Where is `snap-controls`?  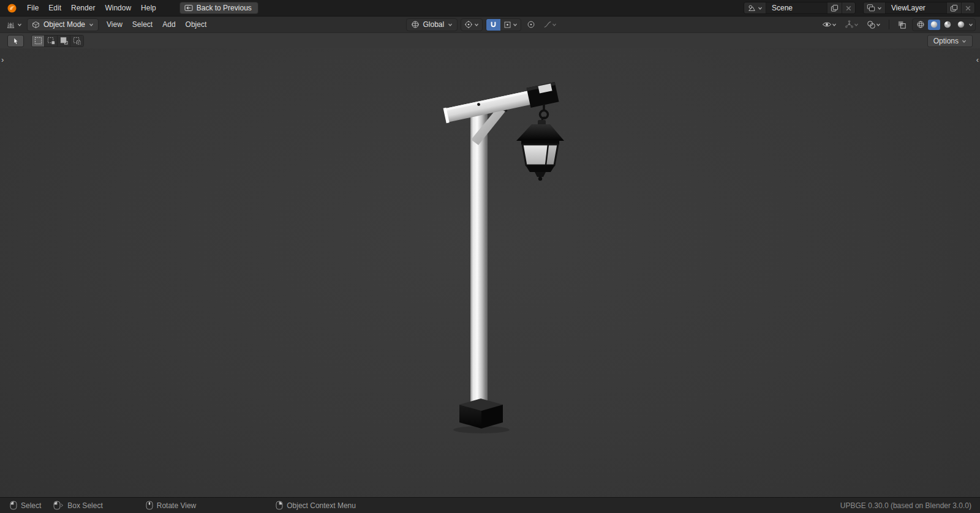
snap-controls is located at coordinates (503, 24).